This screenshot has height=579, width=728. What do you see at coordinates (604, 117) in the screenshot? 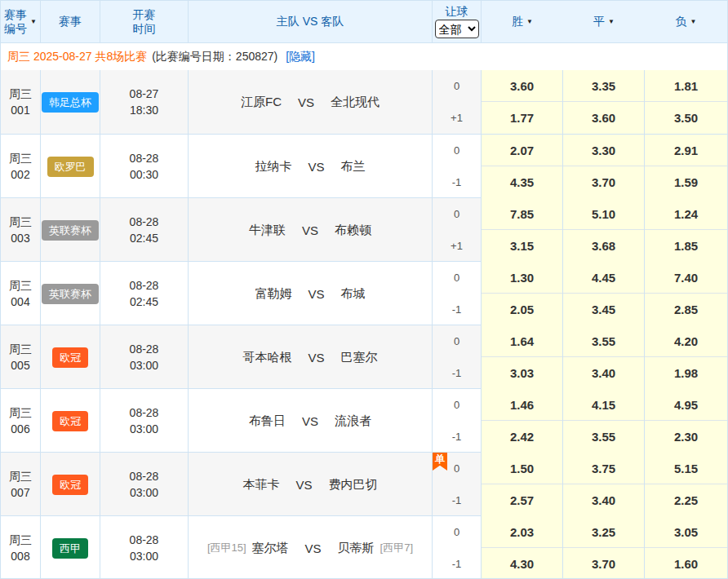
I see `draw-odds-line-1: 3.60` at bounding box center [604, 117].